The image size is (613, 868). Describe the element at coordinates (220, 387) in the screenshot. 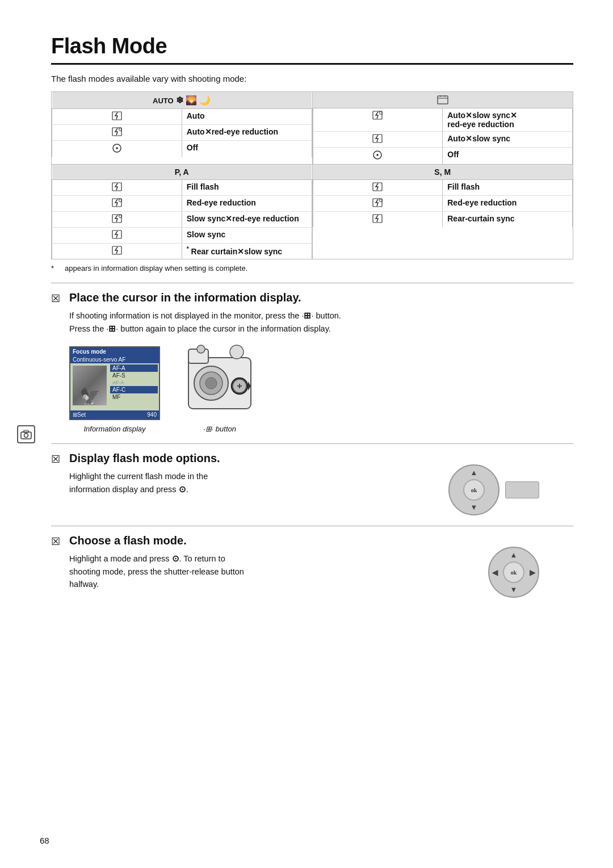

I see `camera-body-block: ·⊞· button` at that location.